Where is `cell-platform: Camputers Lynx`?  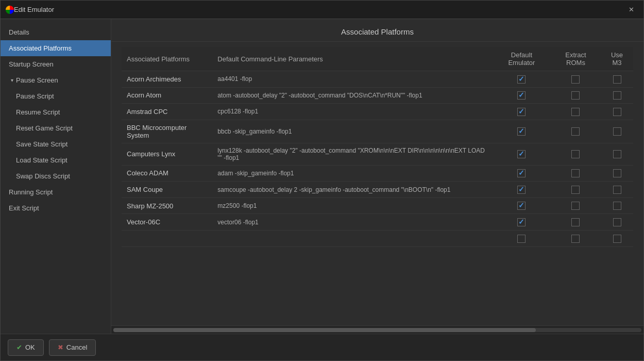
cell-platform: Camputers Lynx is located at coordinates (167, 154).